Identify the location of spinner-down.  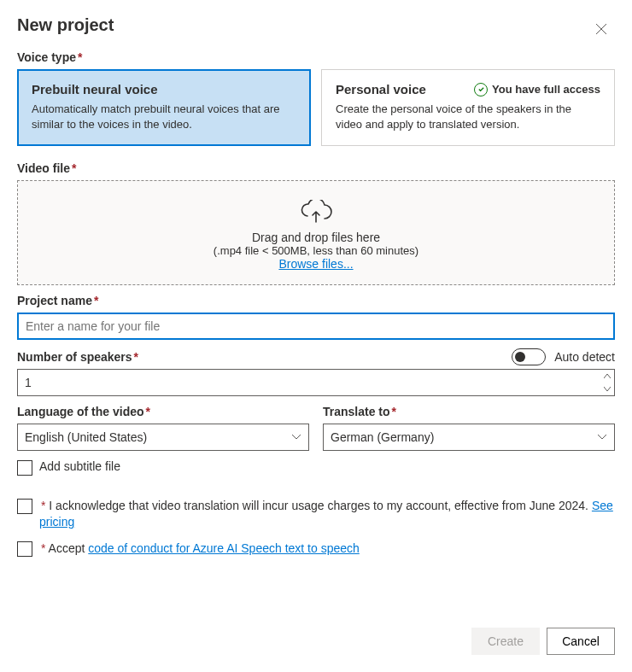
(606, 389).